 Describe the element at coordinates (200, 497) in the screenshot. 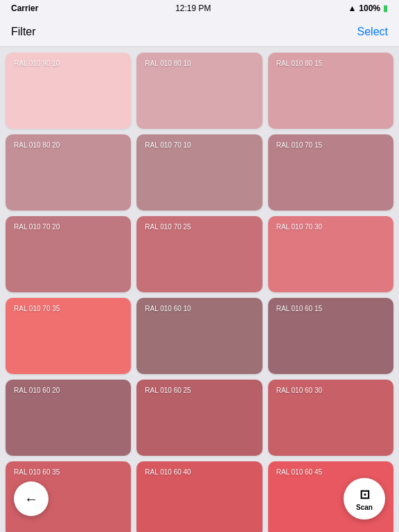

I see `color-card: RAL 010 60 40` at that location.